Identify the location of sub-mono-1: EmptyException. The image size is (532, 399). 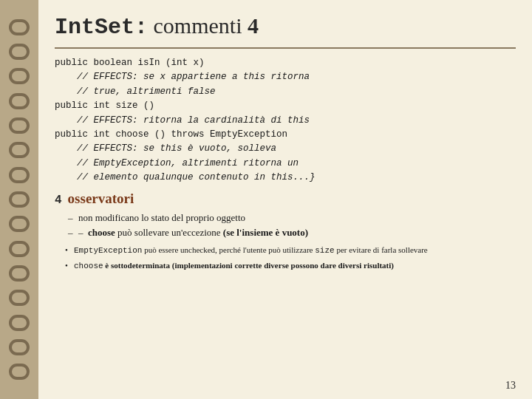
(108, 250).